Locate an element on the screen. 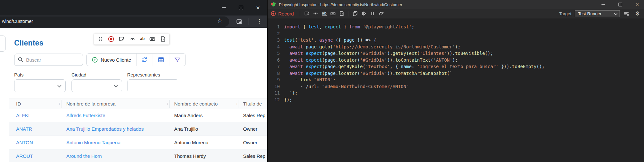  code-line: 3test('test', async ({ page }) => { is located at coordinates (456, 40).